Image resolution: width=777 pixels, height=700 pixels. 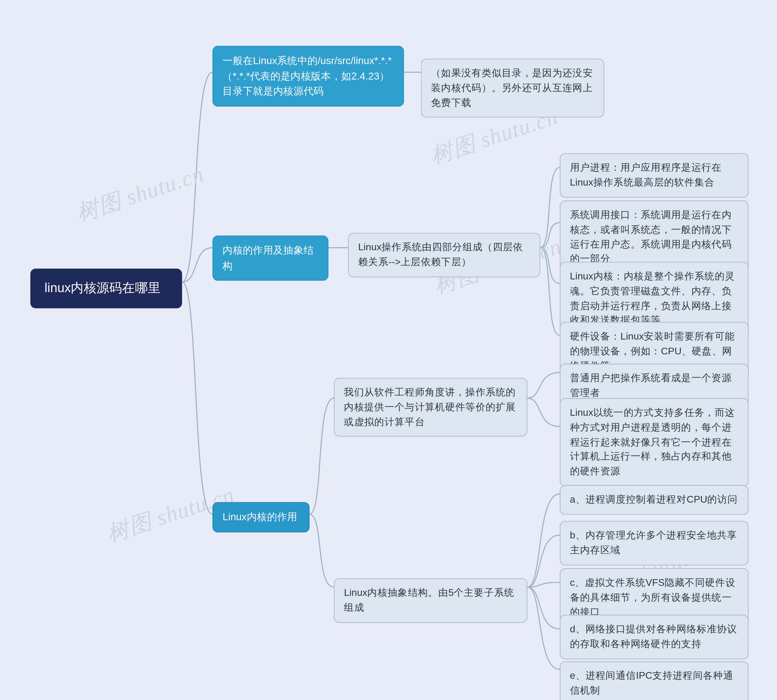 What do you see at coordinates (106, 288) in the screenshot?
I see `root-node: linux内核源码在哪里` at bounding box center [106, 288].